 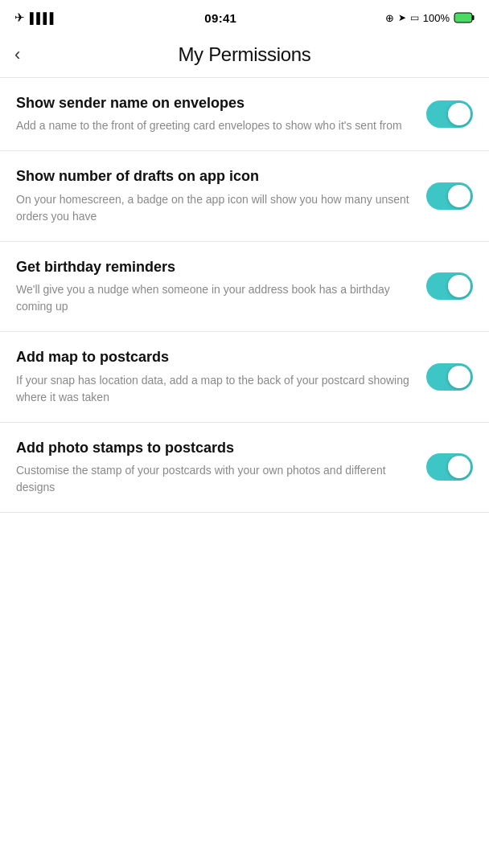 I want to click on permission-item-sender-name: Show sender name on envelopes Add a name…, so click(x=244, y=114).